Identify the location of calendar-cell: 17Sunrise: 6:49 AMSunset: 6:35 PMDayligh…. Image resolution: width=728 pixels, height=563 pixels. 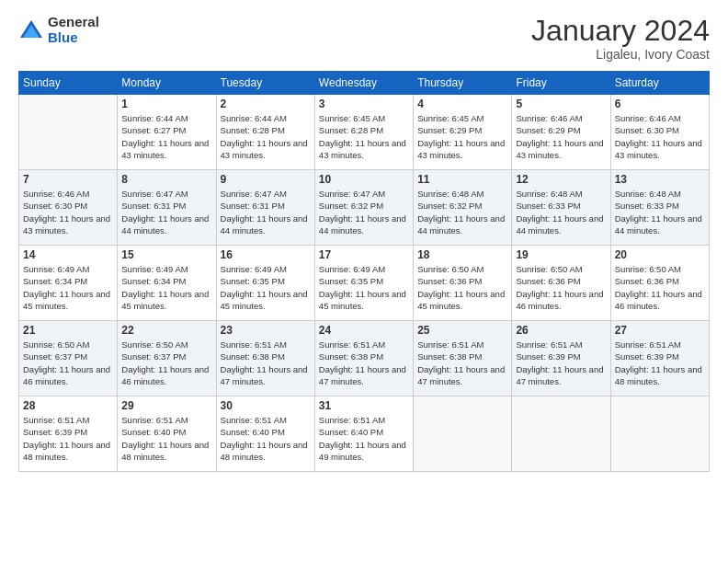
(364, 283).